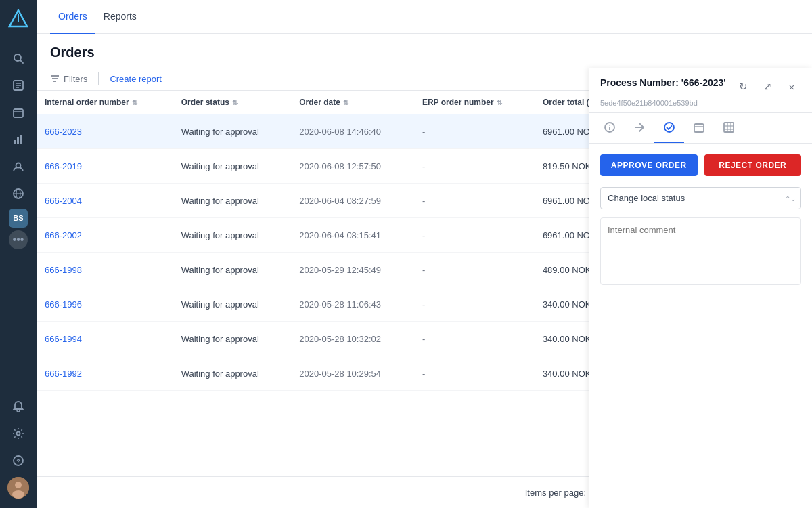 Image resolution: width=812 pixels, height=508 pixels. What do you see at coordinates (424, 53) in the screenshot?
I see `page-title: Orders` at bounding box center [424, 53].